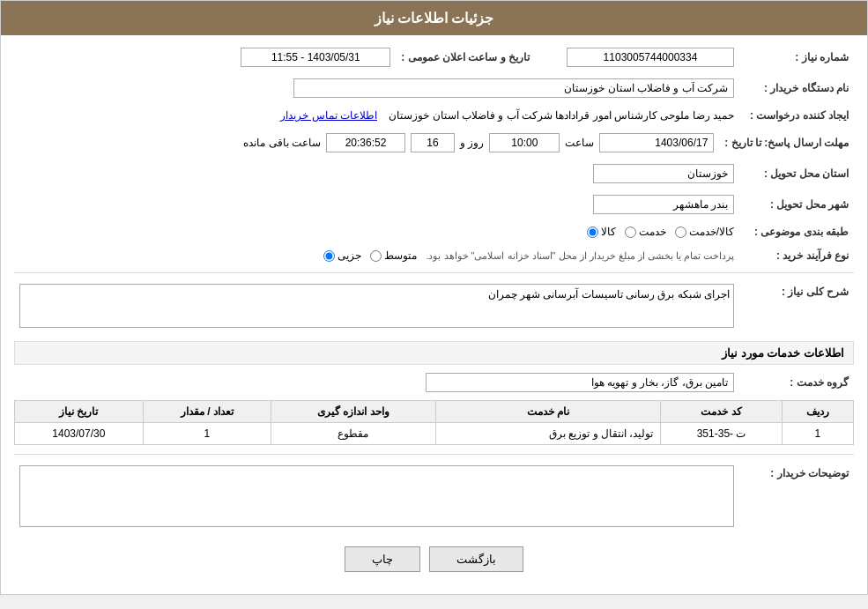 Image resolution: width=868 pixels, height=609 pixels. I want to click on col-service-name: نام خدمت, so click(548, 412).